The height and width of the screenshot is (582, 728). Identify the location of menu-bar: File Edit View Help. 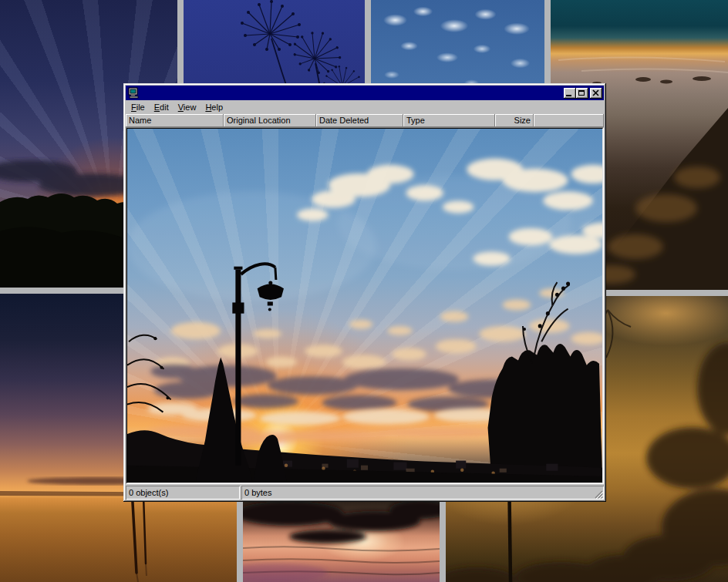
(365, 107).